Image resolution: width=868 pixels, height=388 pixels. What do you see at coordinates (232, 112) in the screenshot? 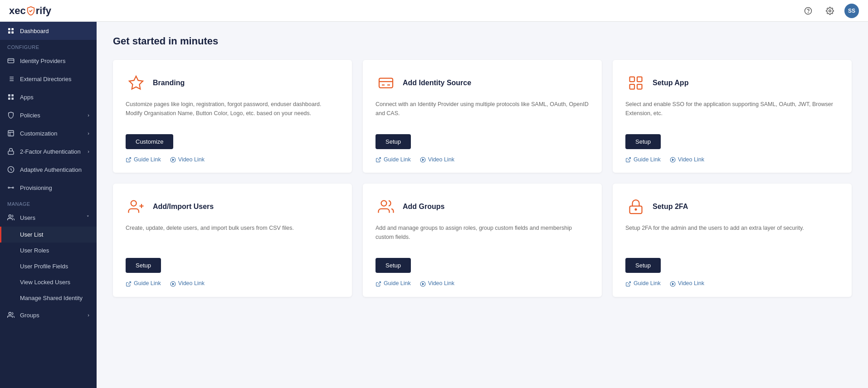
I see `card-branding-desc: Customize pages like login, registration…` at bounding box center [232, 112].